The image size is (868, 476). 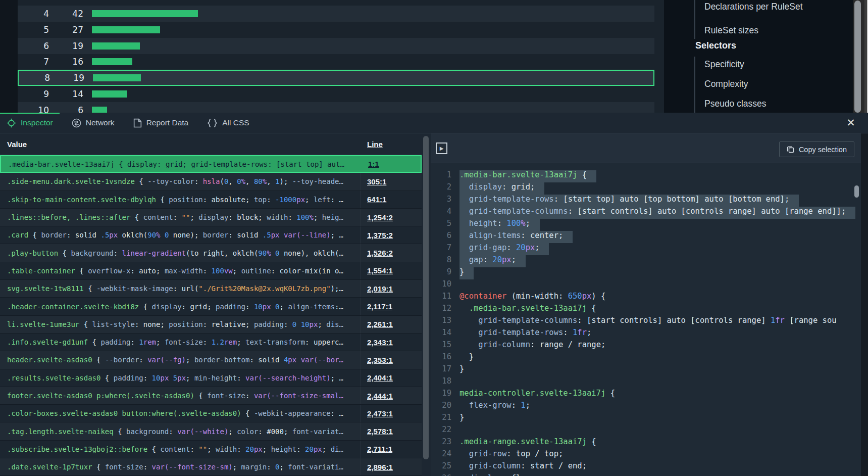 What do you see at coordinates (211, 217) in the screenshot?
I see `table-row: .lines::before, .lines::after { content:…` at bounding box center [211, 217].